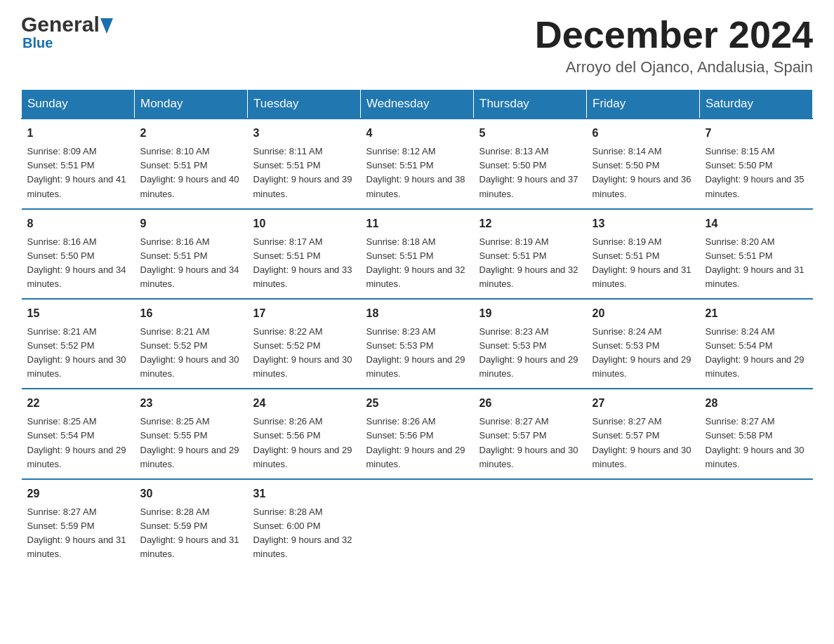  What do you see at coordinates (305, 404) in the screenshot?
I see `day-number: 24` at bounding box center [305, 404].